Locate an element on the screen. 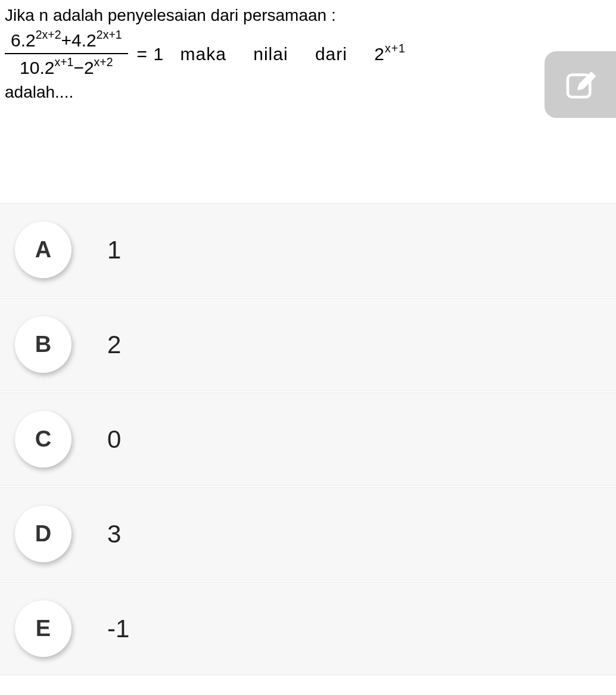 The height and width of the screenshot is (695, 616). question-area: Jika n adalah penyelesaian dari persamaa… is located at coordinates (308, 51).